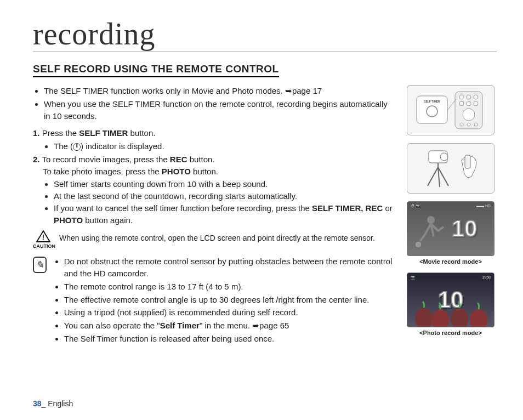 This screenshot has height=420, width=523. Describe the element at coordinates (451, 206) in the screenshot. I see `movie-osd: ⏱ 📷▬▬ HD` at that location.